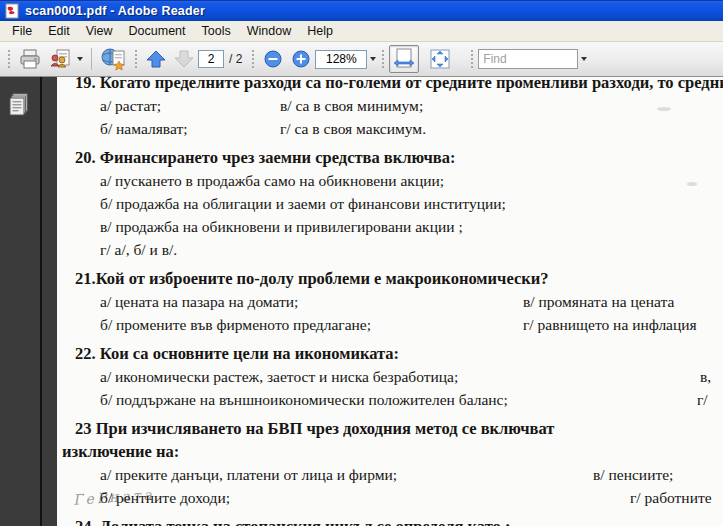 Image resolution: width=723 pixels, height=526 pixels. I want to click on globe-document-icon, so click(113, 59).